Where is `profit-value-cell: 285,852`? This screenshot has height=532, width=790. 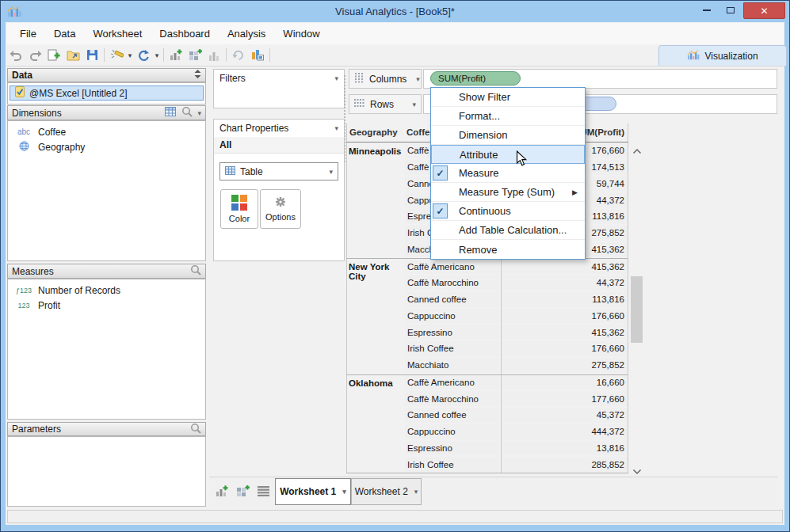 profit-value-cell: 285,852 is located at coordinates (564, 464).